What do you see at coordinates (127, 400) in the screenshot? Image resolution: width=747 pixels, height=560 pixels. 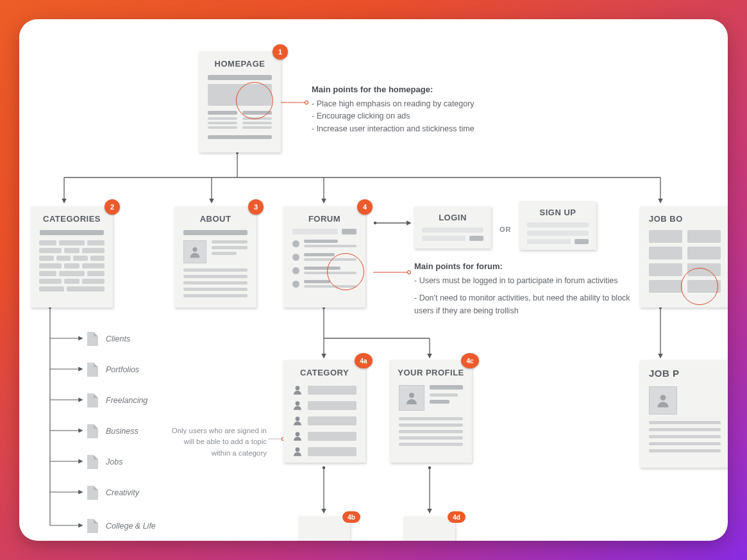 I see `category-label: Freelancing` at bounding box center [127, 400].